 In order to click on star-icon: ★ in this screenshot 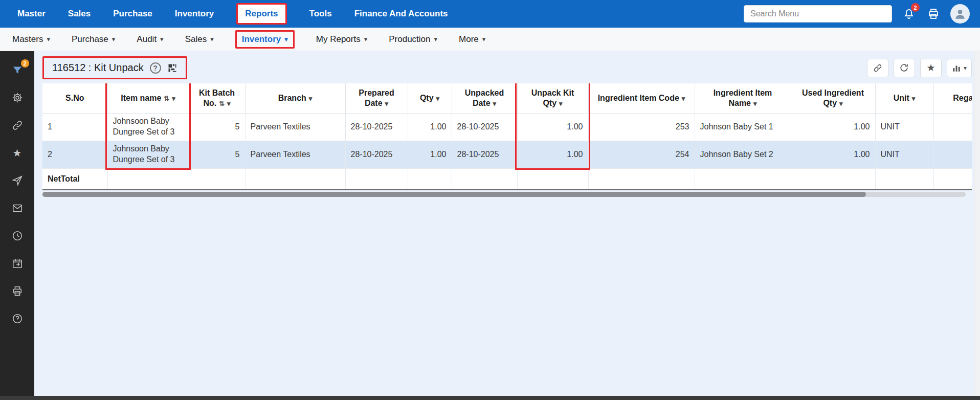, I will do `click(17, 153)`.